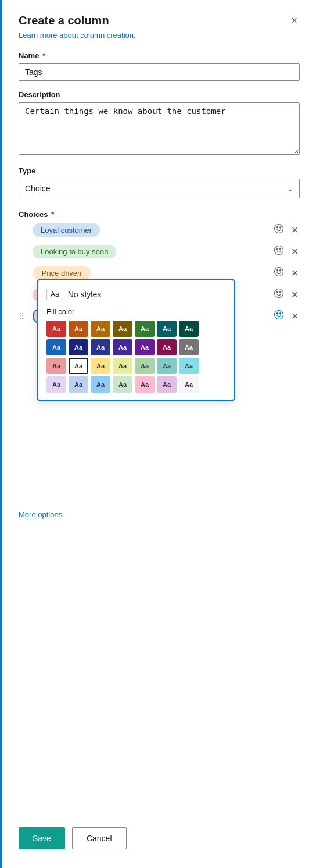  Describe the element at coordinates (159, 230) in the screenshot. I see `choice-row: ⠿ Loyal customer ✕` at that location.